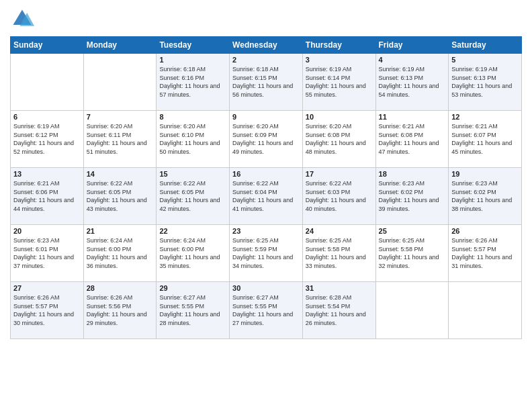 The width and height of the screenshot is (532, 411). What do you see at coordinates (485, 196) in the screenshot?
I see `day-cell: 19Sunrise: 6:23 AMSunset: 6:02 PMDayligh…` at bounding box center [485, 196].